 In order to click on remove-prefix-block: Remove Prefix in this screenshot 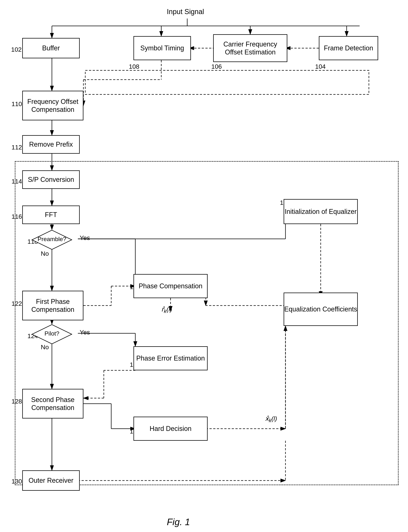, I will do `click(51, 145)`.